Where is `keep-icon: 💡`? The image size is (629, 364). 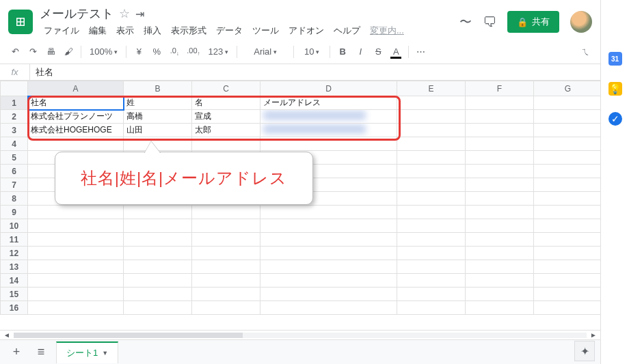
keep-icon: 💡 is located at coordinates (615, 89).